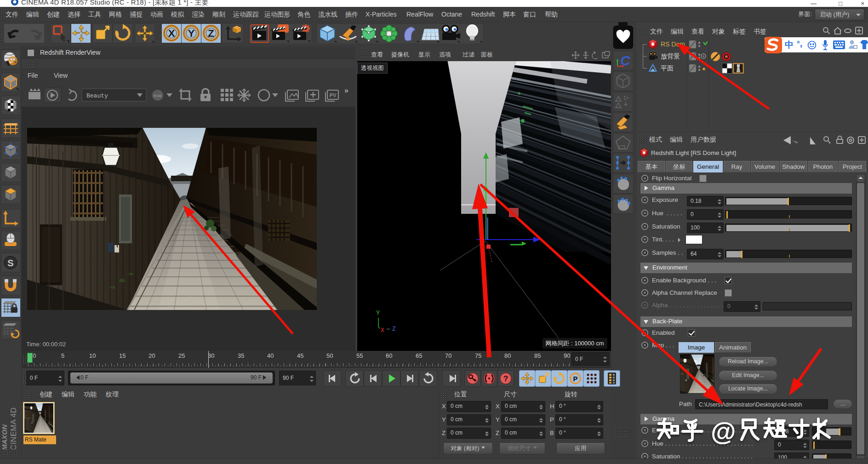 The height and width of the screenshot is (464, 868). I want to click on svg-text: P, so click(575, 379).